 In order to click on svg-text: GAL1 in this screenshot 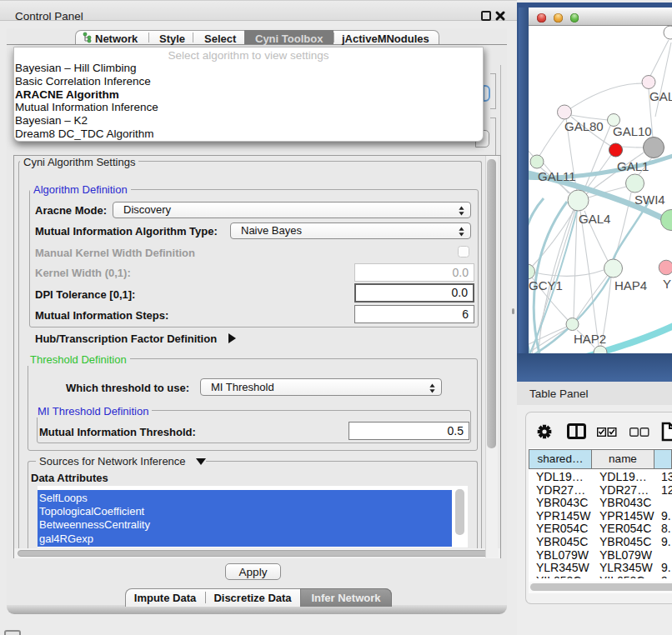, I will do `click(633, 167)`.